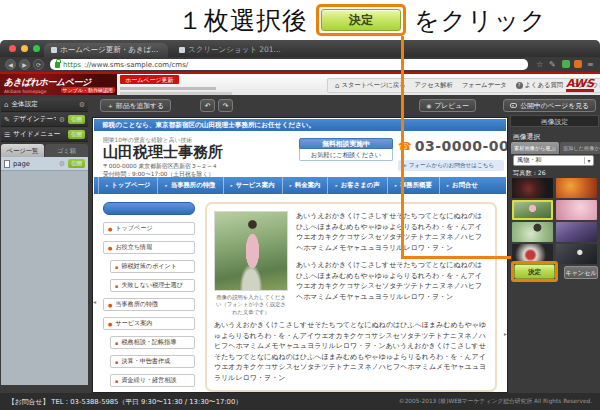  What do you see at coordinates (540, 86) in the screenshot?
I see `menu-faq: ? よくある質問` at bounding box center [540, 86].